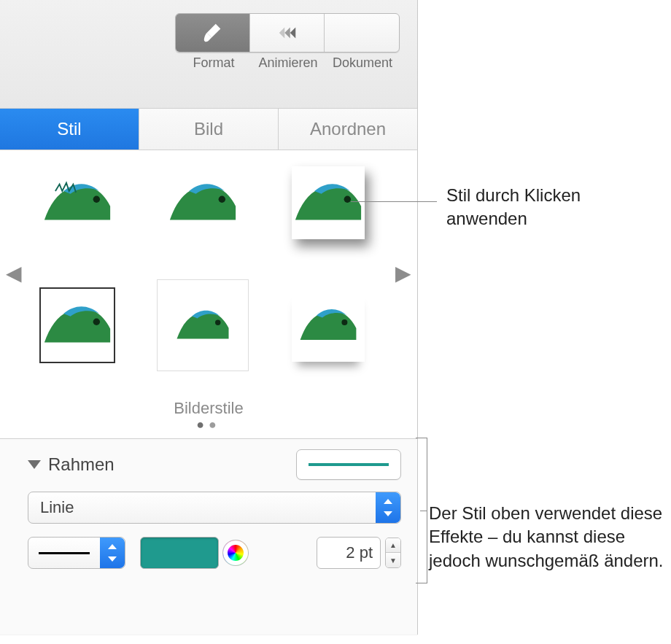 The width and height of the screenshot is (671, 644). What do you see at coordinates (359, 553) in the screenshot?
I see `border-width-value: 2 pt` at bounding box center [359, 553].